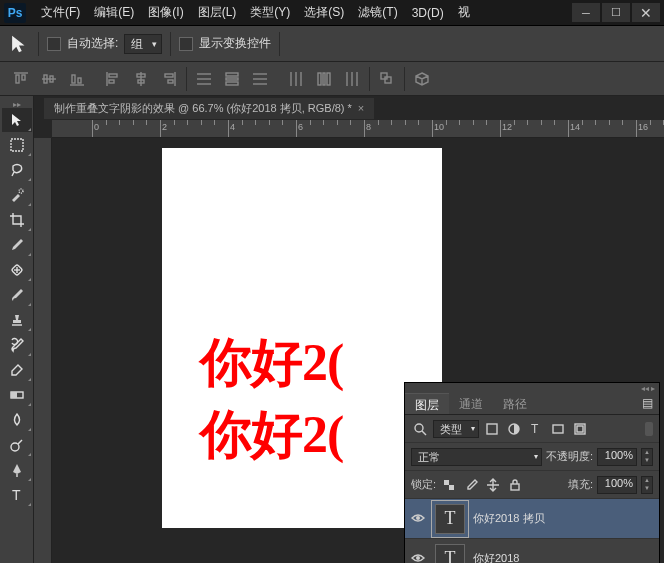  I want to click on fill-input: 100%, so click(617, 485).